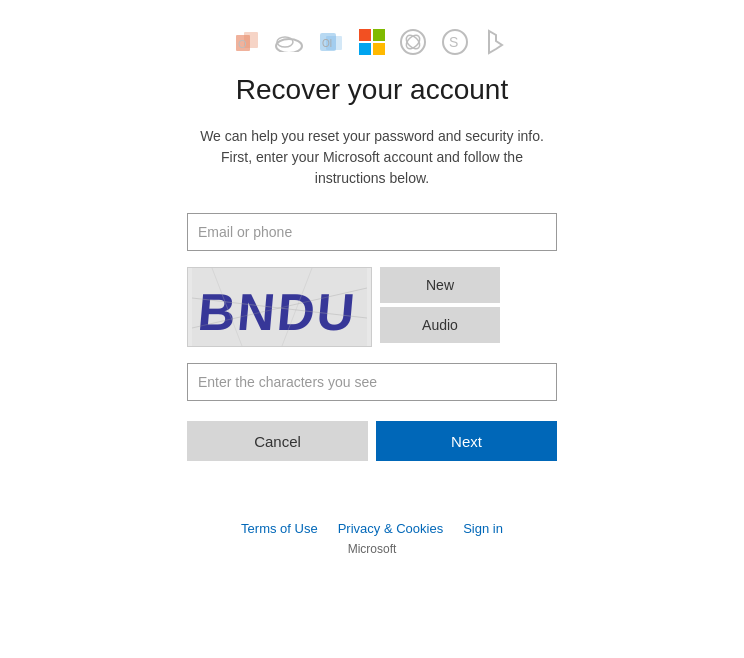 The image size is (744, 658). I want to click on signin-link: Sign in, so click(483, 528).